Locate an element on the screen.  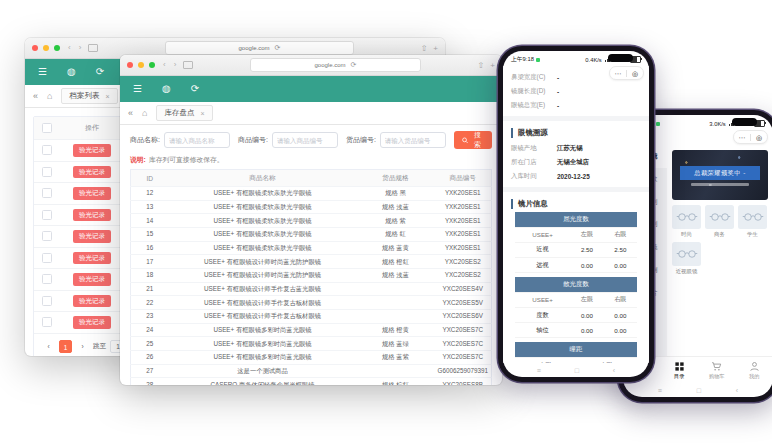
detail-row: 所在门店无锡全城店 is located at coordinates (576, 162).